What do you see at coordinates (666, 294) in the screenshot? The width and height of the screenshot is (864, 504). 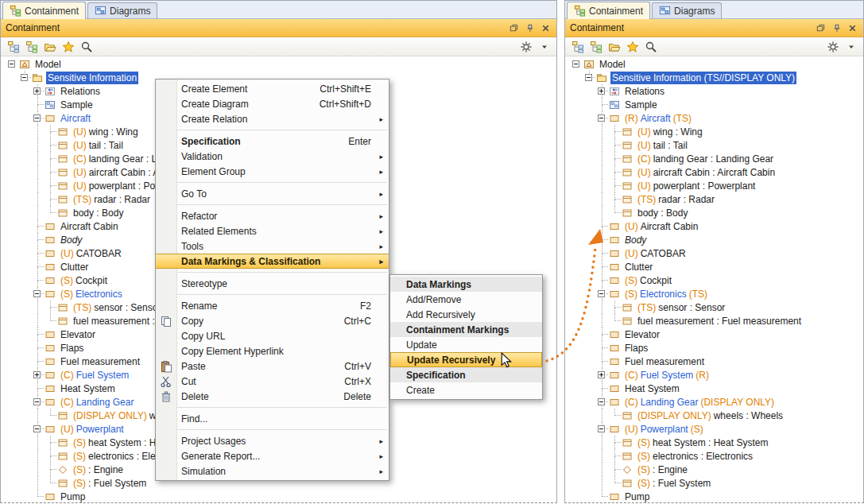 I see `tree-item-label: (S)Electronics(TS)` at bounding box center [666, 294].